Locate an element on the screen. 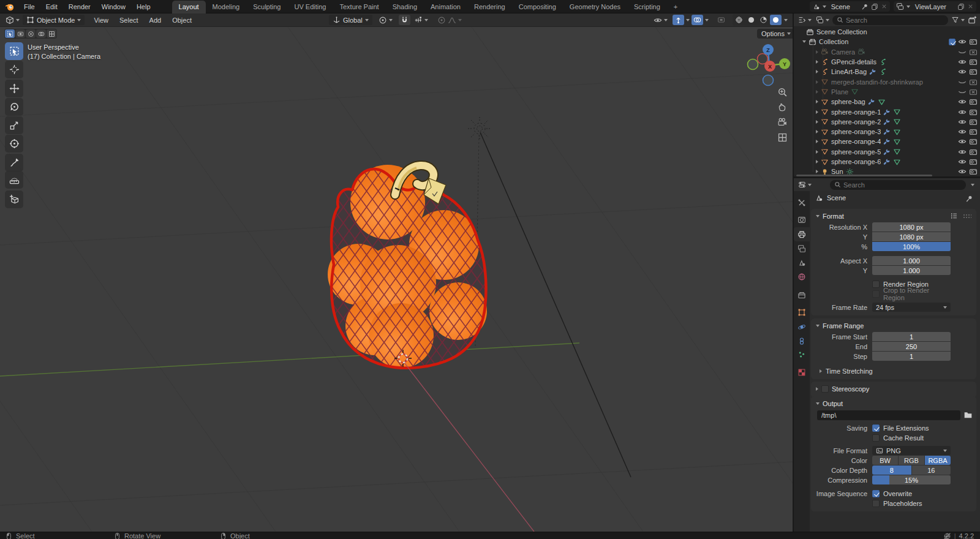 The height and width of the screenshot is (539, 980). workspace-tab-compositing: Compositing is located at coordinates (538, 7).